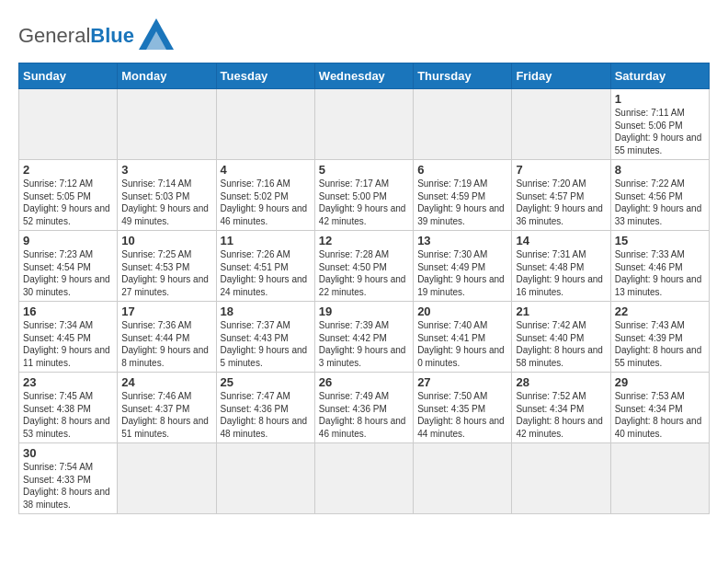 This screenshot has width=728, height=563. Describe the element at coordinates (462, 415) in the screenshot. I see `day-info: Sunrise: 7:50 AM Sunset: 4:35 PM Dayligh…` at that location.